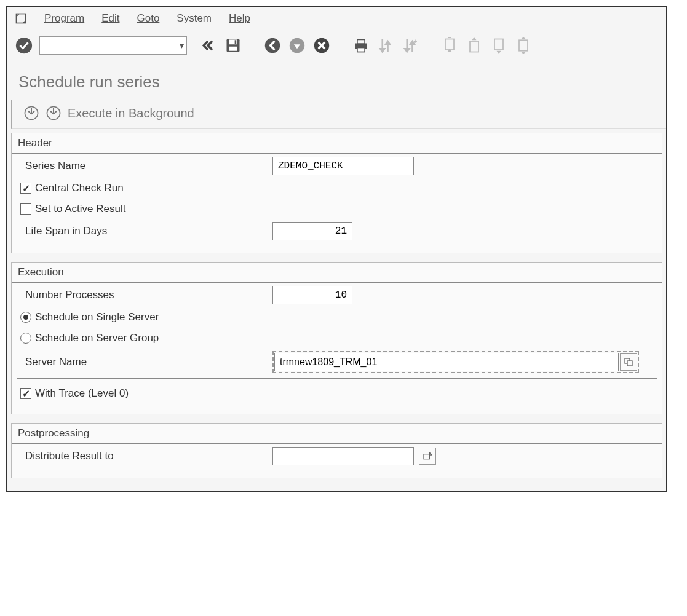 The height and width of the screenshot is (616, 687). What do you see at coordinates (312, 231) in the screenshot?
I see `life-span-input` at bounding box center [312, 231].